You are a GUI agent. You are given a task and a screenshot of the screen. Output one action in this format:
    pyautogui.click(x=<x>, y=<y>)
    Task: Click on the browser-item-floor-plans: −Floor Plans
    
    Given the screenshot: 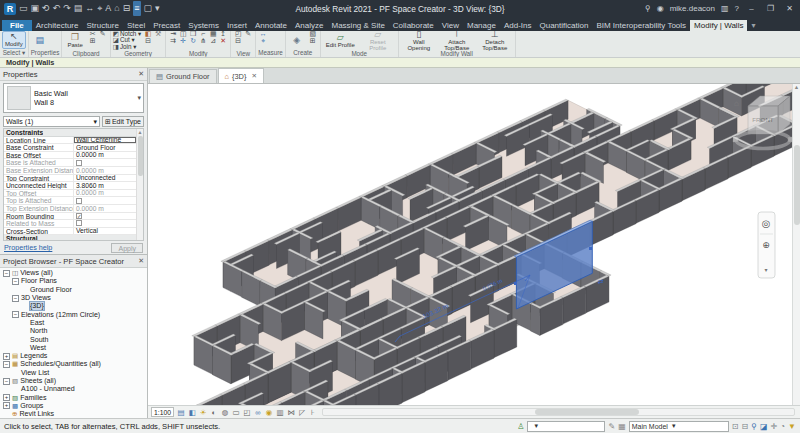 What is the action you would take?
    pyautogui.click(x=74, y=281)
    